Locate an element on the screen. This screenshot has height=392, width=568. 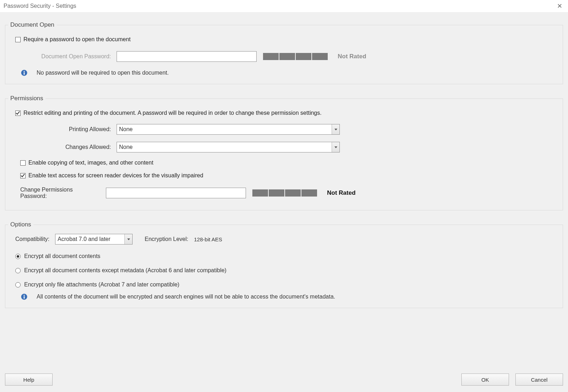
open-password-label: Document Open Password: is located at coordinates (66, 57).